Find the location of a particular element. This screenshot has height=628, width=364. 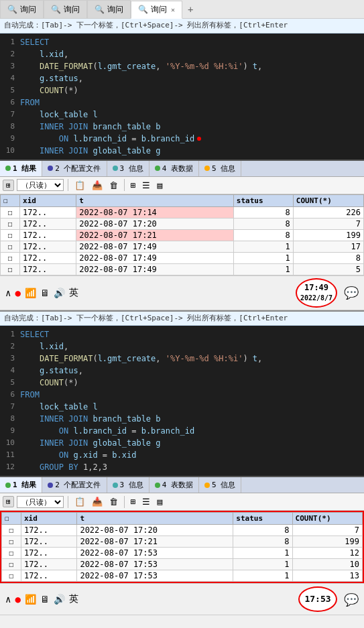

chat-icon-2: 💬 is located at coordinates (351, 599).